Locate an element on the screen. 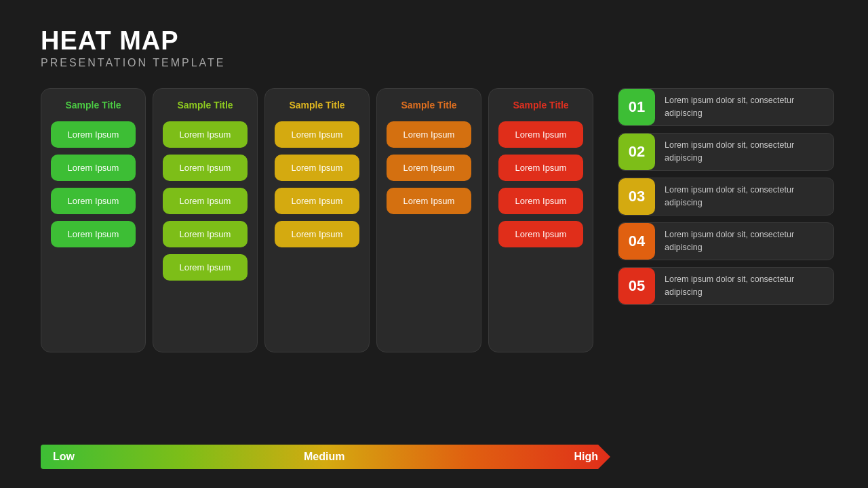 The image size is (868, 488). num-text-4: Lorem ipsum dolor sit, consectetur adipi… is located at coordinates (743, 286).